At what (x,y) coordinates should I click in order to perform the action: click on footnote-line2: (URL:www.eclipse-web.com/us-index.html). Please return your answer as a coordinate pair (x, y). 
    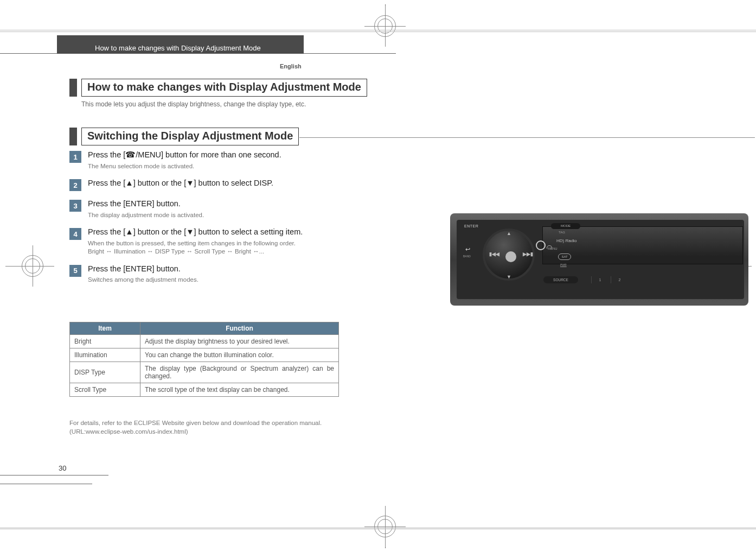
    Looking at the image, I should click on (129, 432).